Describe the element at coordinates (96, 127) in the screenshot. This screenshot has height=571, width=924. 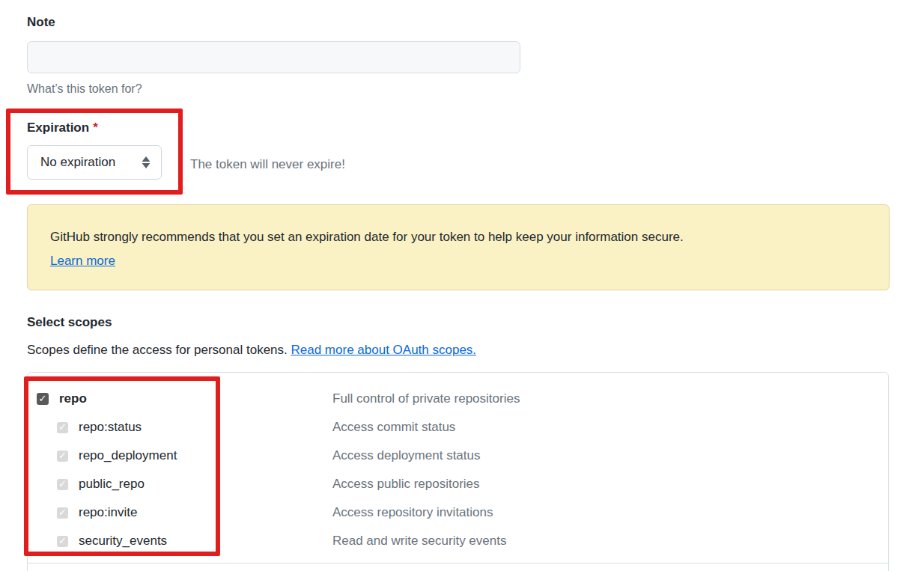
I see `required-asterisk: *` at that location.